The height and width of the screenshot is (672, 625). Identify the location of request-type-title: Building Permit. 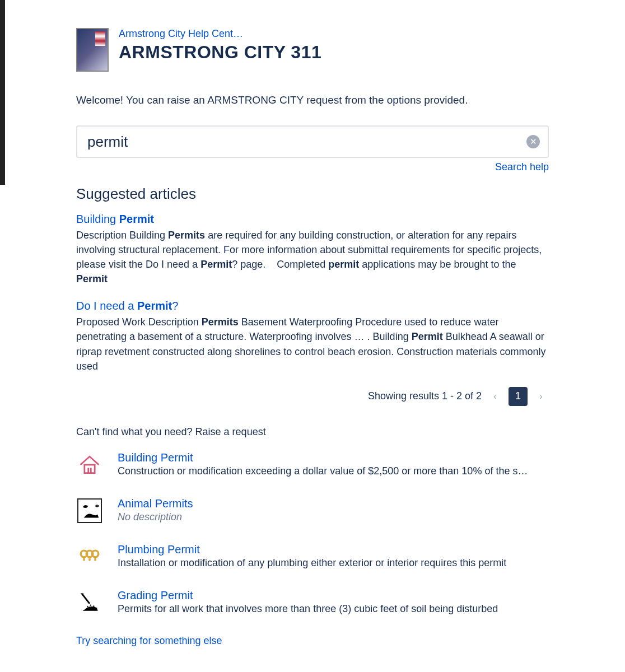
(323, 458).